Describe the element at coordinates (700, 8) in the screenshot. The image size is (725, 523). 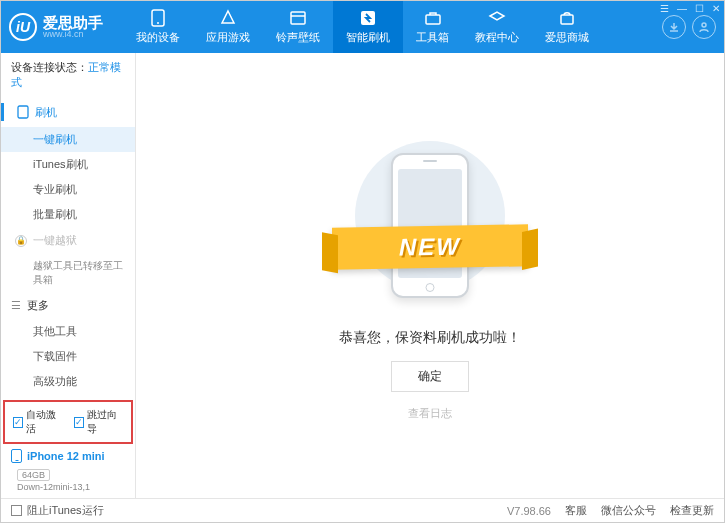
I see `maximize-icon: ☐` at that location.